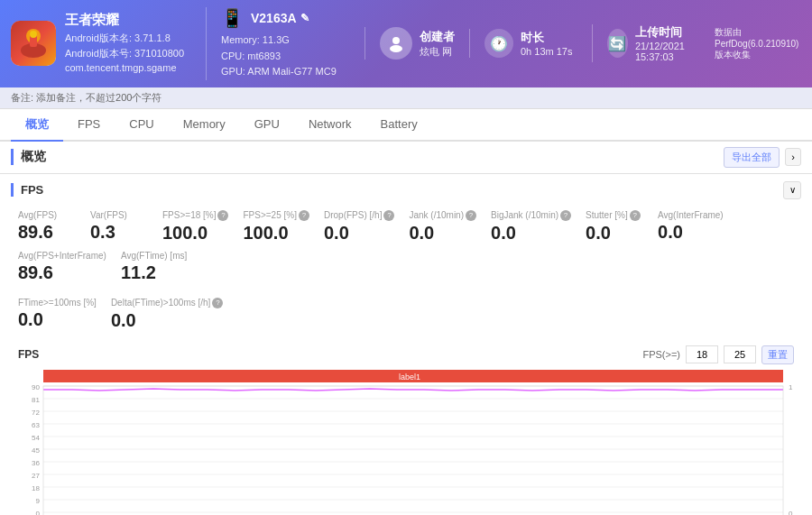 The height and width of the screenshot is (515, 812). I want to click on creator-details: 创建者 炫电 网, so click(437, 43).